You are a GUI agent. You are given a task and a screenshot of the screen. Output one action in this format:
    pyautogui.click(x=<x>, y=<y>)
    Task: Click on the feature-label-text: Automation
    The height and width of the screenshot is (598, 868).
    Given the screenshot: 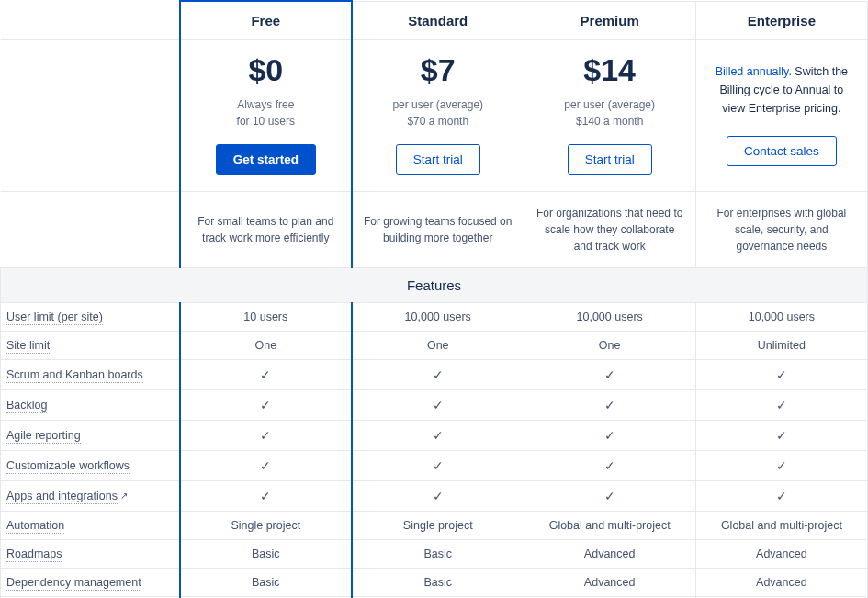 What is the action you would take?
    pyautogui.click(x=35, y=526)
    